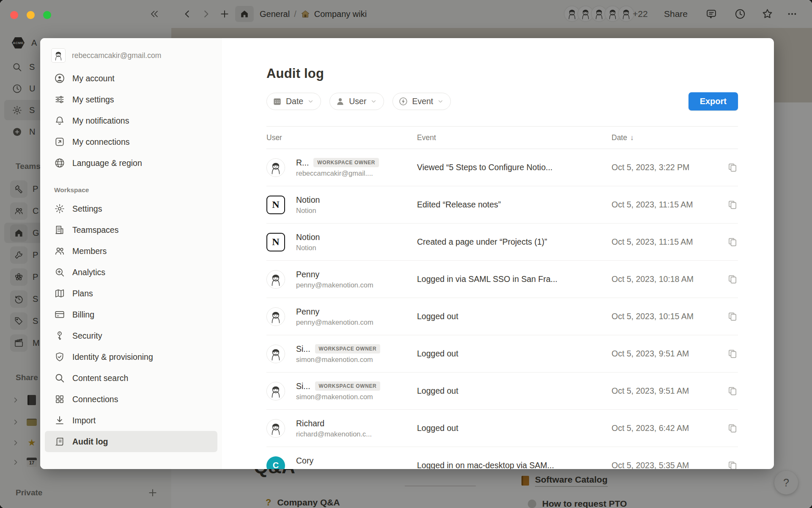  I want to click on settings-menu-plans: Plans, so click(131, 293).